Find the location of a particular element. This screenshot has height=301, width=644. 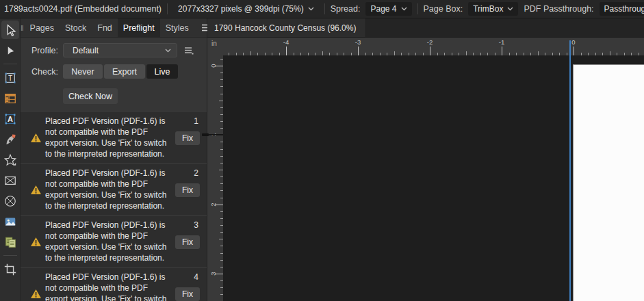

page-white is located at coordinates (608, 183).